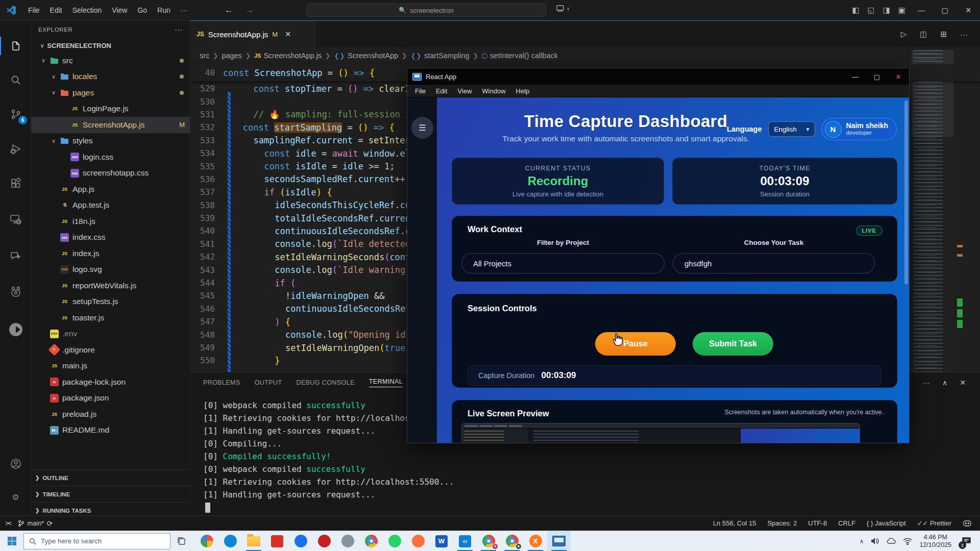 This screenshot has width=980, height=551. I want to click on remote-explorer-icon, so click(15, 219).